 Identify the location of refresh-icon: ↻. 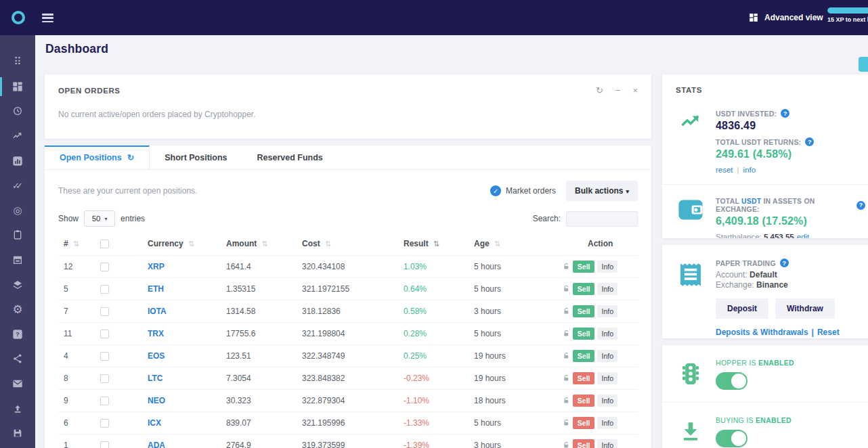
(600, 91).